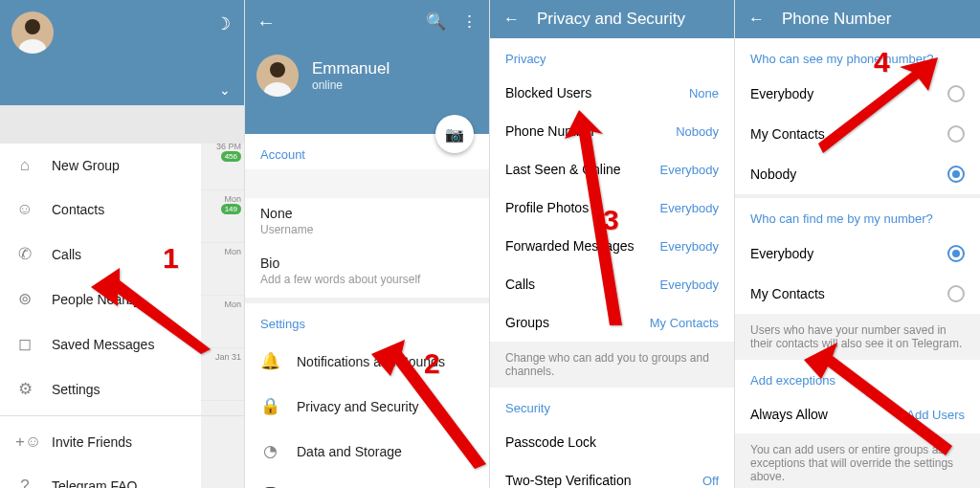 This screenshot has width=980, height=488. I want to click on blocked-users: Blocked UsersNone, so click(612, 93).